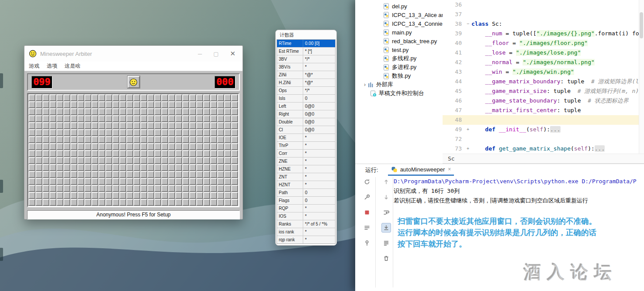 Image resolution: width=644 pixels, height=291 pixels. Describe the element at coordinates (216, 54) in the screenshot. I see `maximize-button: ▢` at that location.